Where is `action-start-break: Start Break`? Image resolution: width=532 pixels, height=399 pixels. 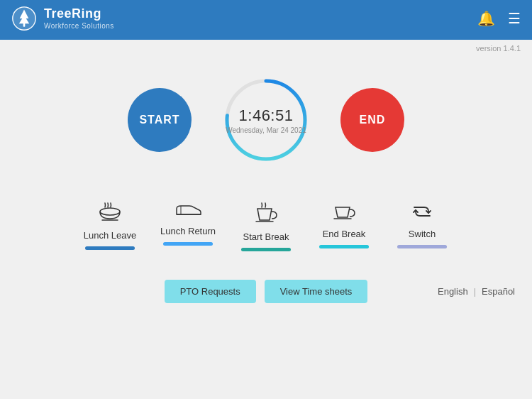 action-start-break: Start Break is located at coordinates (266, 226).